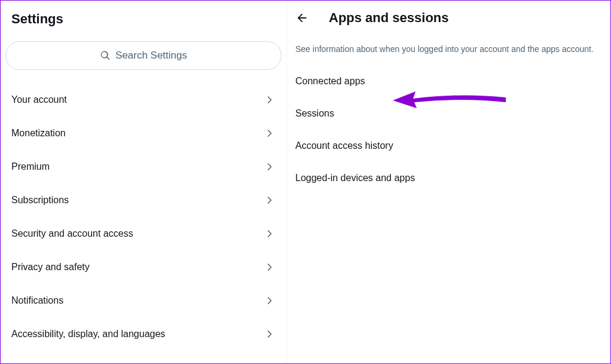 The image size is (611, 364). What do you see at coordinates (143, 133) in the screenshot?
I see `menu-item-monetization: Monetization` at bounding box center [143, 133].